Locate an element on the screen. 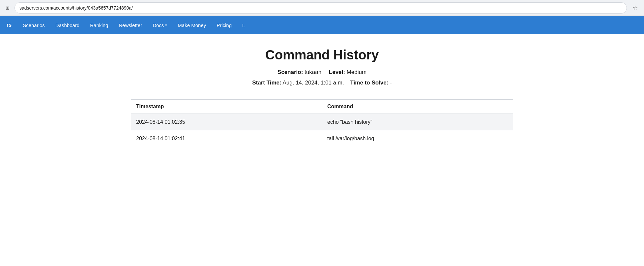 The width and height of the screenshot is (644, 266). table-row: 2024-08-14 01:02:35echo "bash history" is located at coordinates (322, 122).